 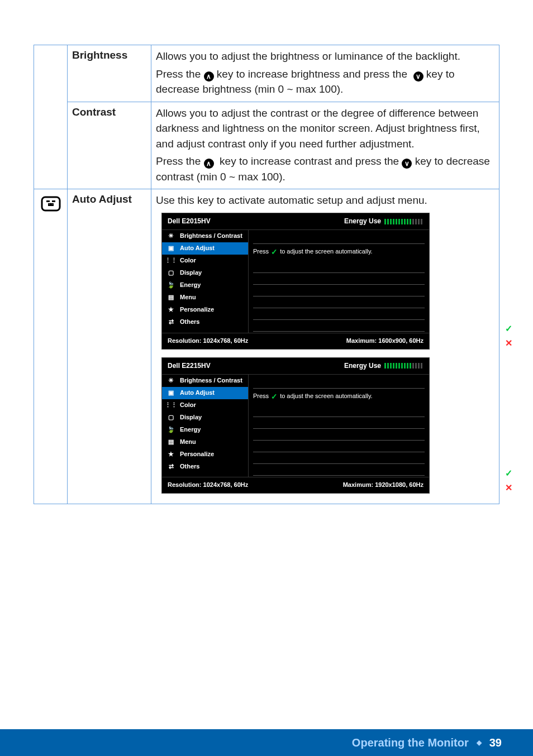 What do you see at coordinates (325, 74) in the screenshot?
I see `brightness-desc-cell: Allows you to adjust the brightness or l…` at bounding box center [325, 74].